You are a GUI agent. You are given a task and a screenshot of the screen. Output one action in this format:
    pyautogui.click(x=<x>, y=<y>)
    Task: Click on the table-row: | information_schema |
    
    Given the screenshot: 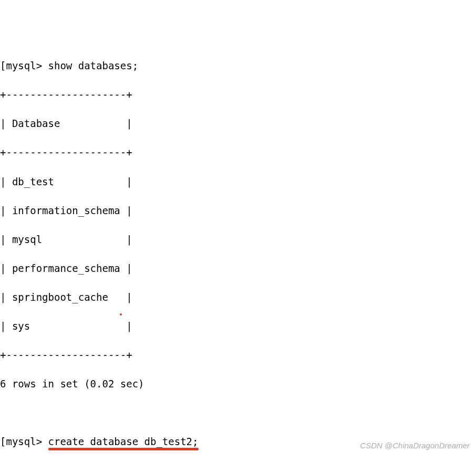 What is the action you would take?
    pyautogui.click(x=238, y=211)
    